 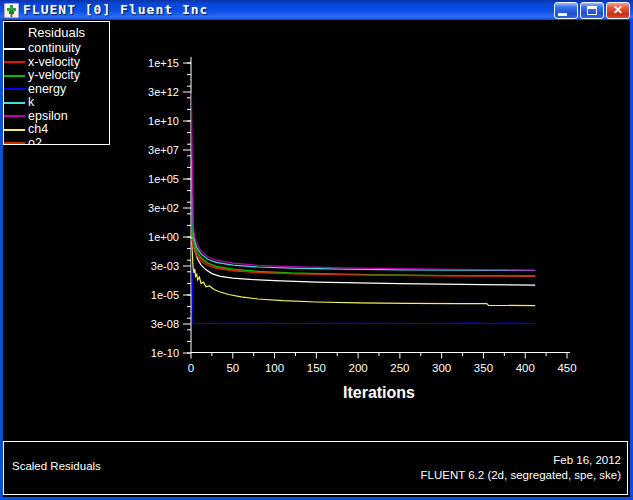 I want to click on legend-item-label: y-velocity, so click(x=54, y=76).